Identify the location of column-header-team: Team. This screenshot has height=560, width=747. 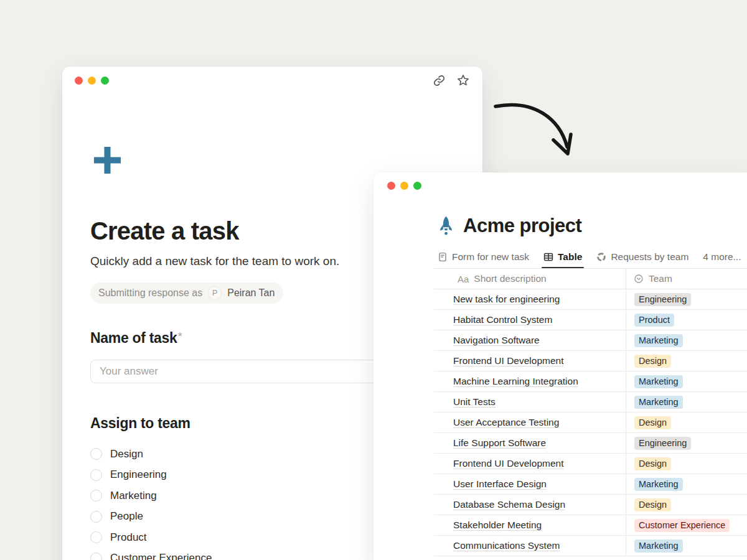
(686, 279).